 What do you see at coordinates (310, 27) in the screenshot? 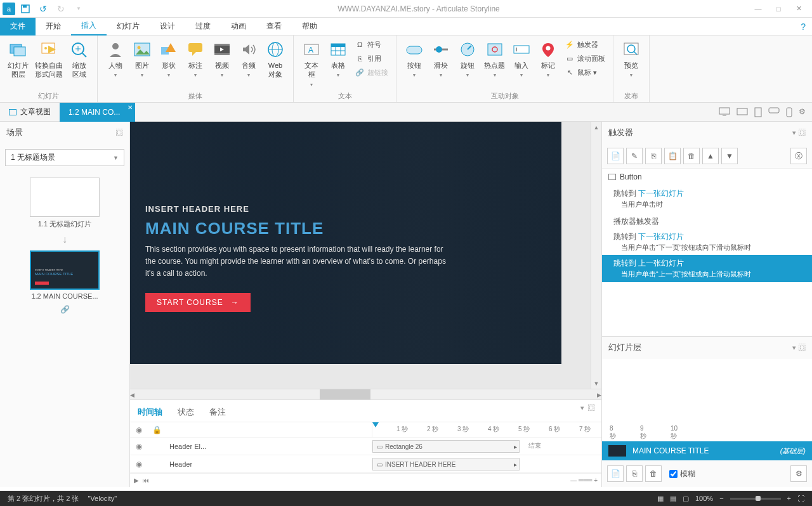
I see `menu-帮助: 帮助` at bounding box center [310, 27].